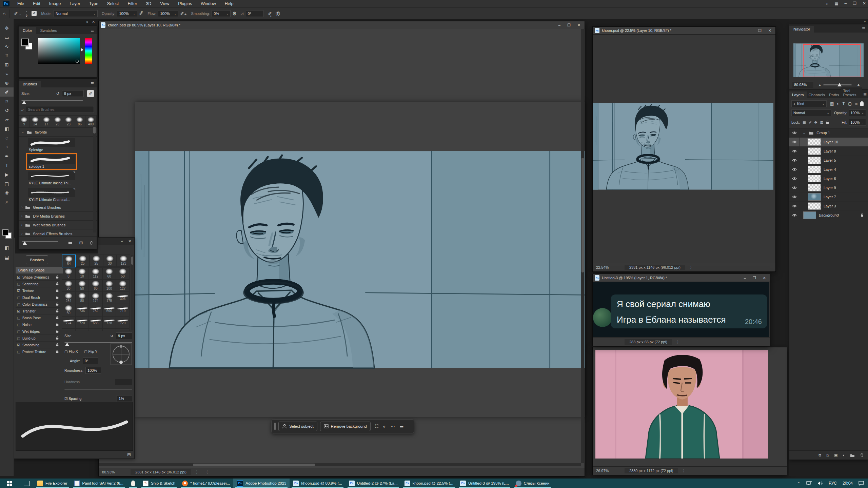 The image size is (868, 488). I want to click on doc1-minimize-button: –, so click(559, 25).